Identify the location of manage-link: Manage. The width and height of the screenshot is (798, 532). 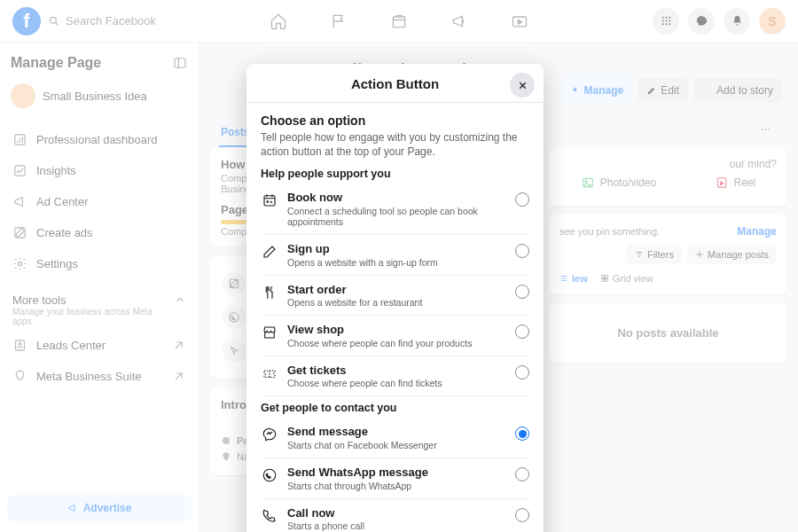
(757, 231).